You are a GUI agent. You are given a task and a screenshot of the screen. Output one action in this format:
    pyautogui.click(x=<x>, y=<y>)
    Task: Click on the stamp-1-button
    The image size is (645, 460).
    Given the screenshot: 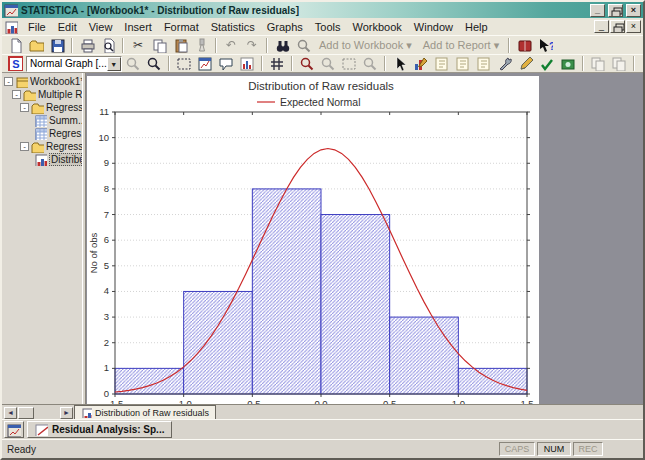 What is the action you would take?
    pyautogui.click(x=598, y=64)
    